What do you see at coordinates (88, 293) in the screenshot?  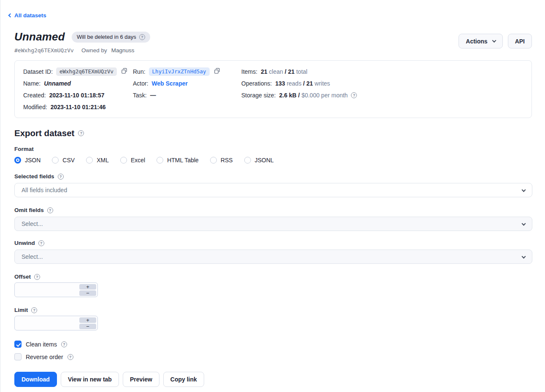 I see `offset-decrement-button: −` at bounding box center [88, 293].